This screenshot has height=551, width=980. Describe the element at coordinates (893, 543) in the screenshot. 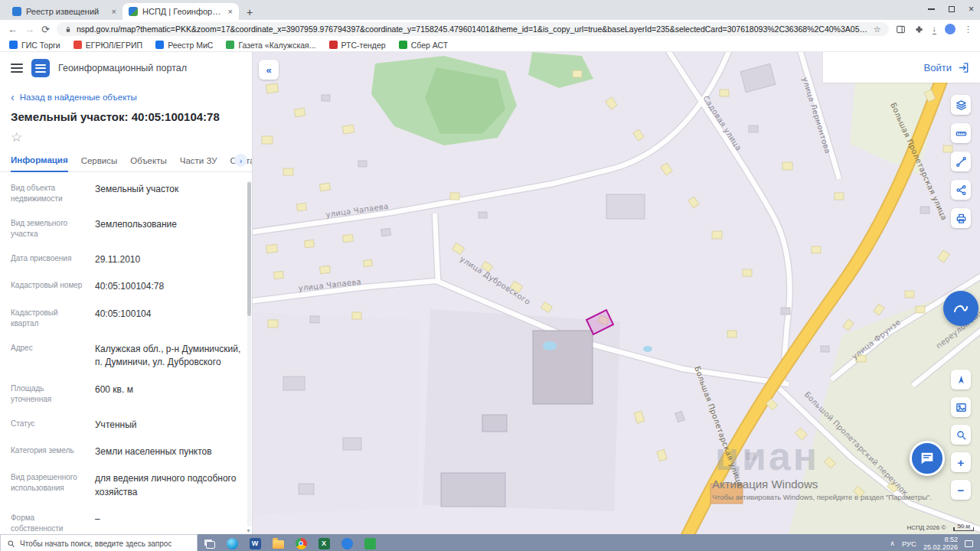

I see `hidden-icons-chevron: ∧` at that location.